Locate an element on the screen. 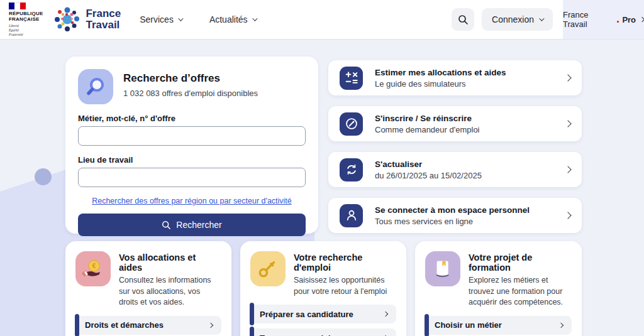  nav-actualites: Actualités is located at coordinates (233, 19).